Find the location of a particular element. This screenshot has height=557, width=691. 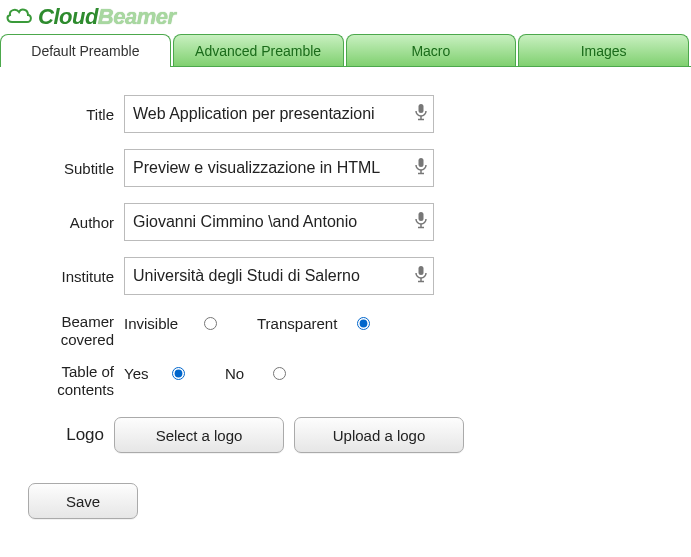

radio-toc-no is located at coordinates (280, 374).